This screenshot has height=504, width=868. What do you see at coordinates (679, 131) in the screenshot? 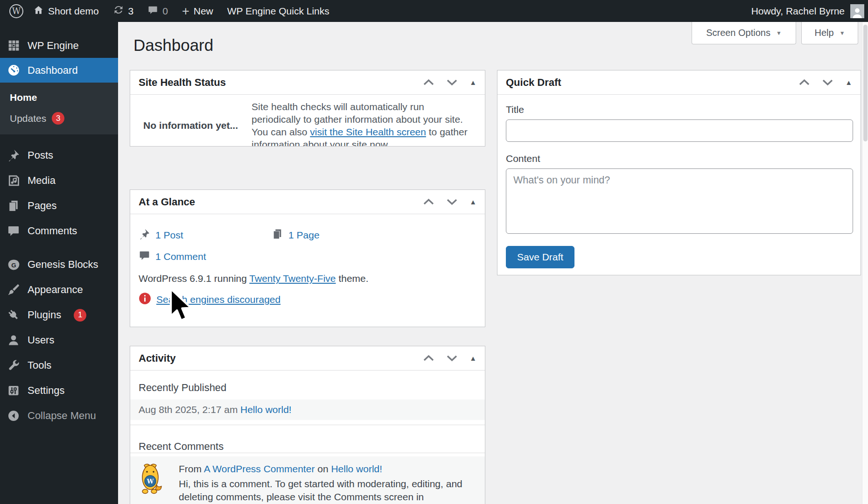
I see `draft-title-input` at bounding box center [679, 131].